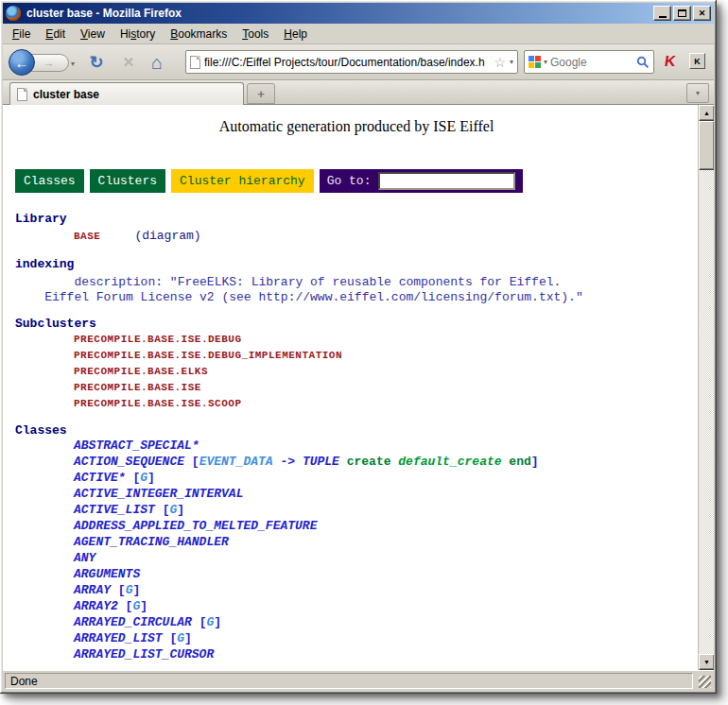  Describe the element at coordinates (138, 34) in the screenshot. I see `menu-history: History` at that location.